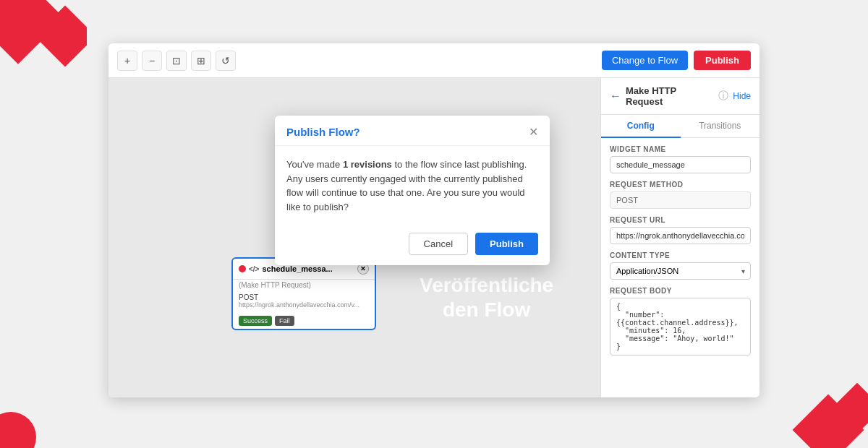  Describe the element at coordinates (641, 126) in the screenshot. I see `tab-config: Config` at that location.